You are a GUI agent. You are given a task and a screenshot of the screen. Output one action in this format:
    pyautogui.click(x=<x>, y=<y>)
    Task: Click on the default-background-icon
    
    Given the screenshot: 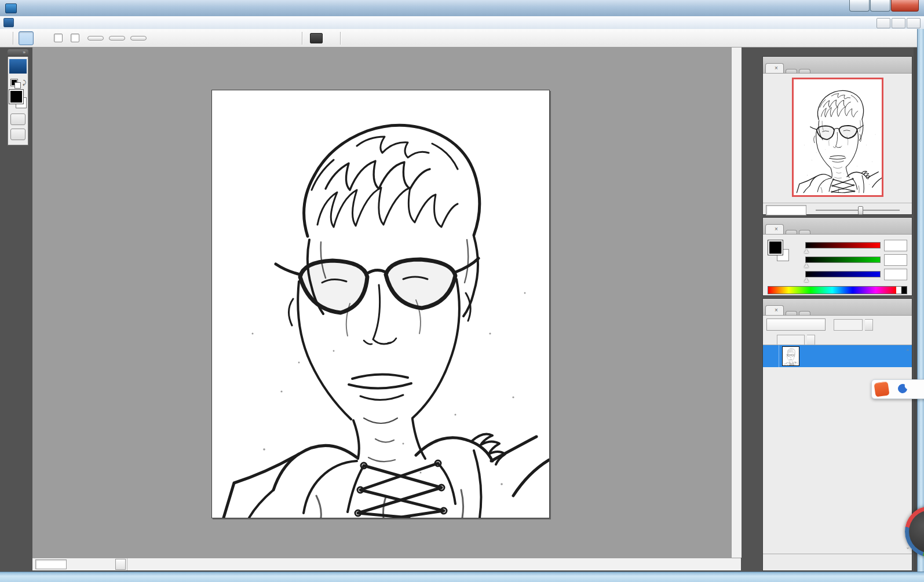 What is the action you would take?
    pyautogui.click(x=17, y=86)
    